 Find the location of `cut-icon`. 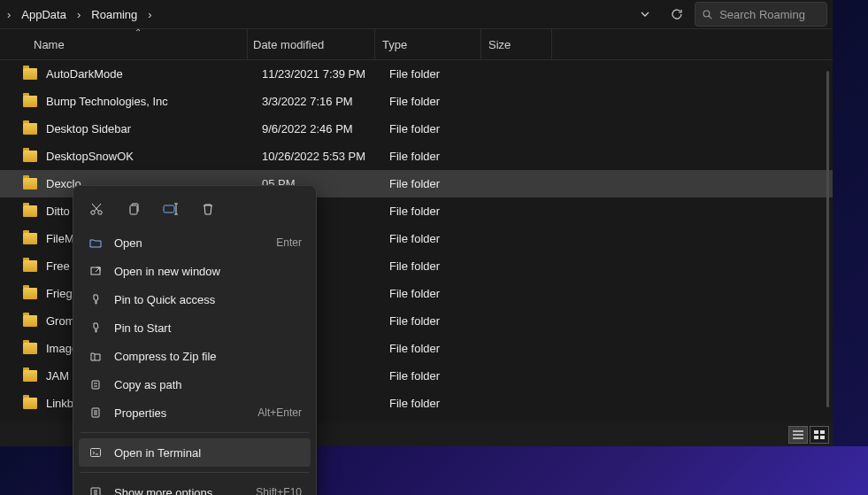

cut-icon is located at coordinates (96, 209).